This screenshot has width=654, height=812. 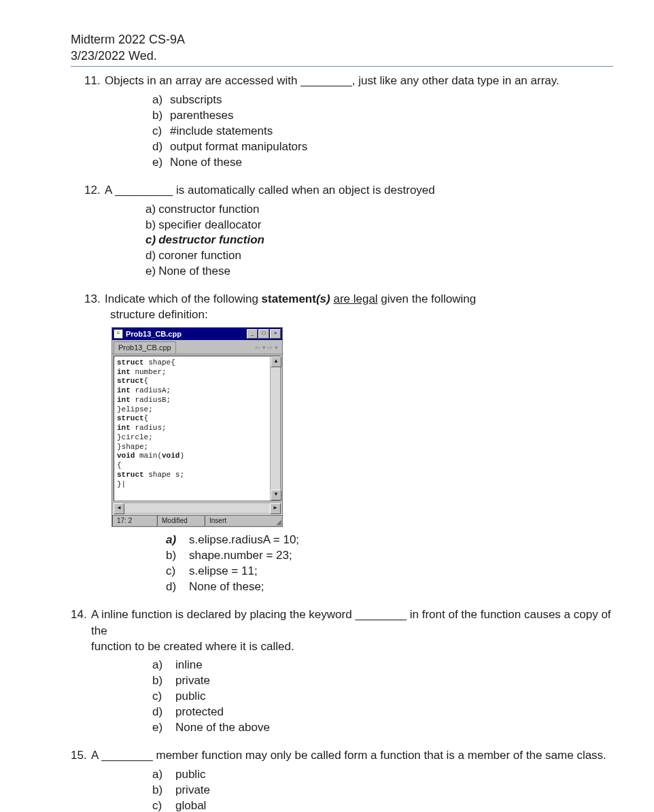 What do you see at coordinates (197, 428) in the screenshot?
I see `code-area: struct shape{ int number; struct{ int ra…` at bounding box center [197, 428].